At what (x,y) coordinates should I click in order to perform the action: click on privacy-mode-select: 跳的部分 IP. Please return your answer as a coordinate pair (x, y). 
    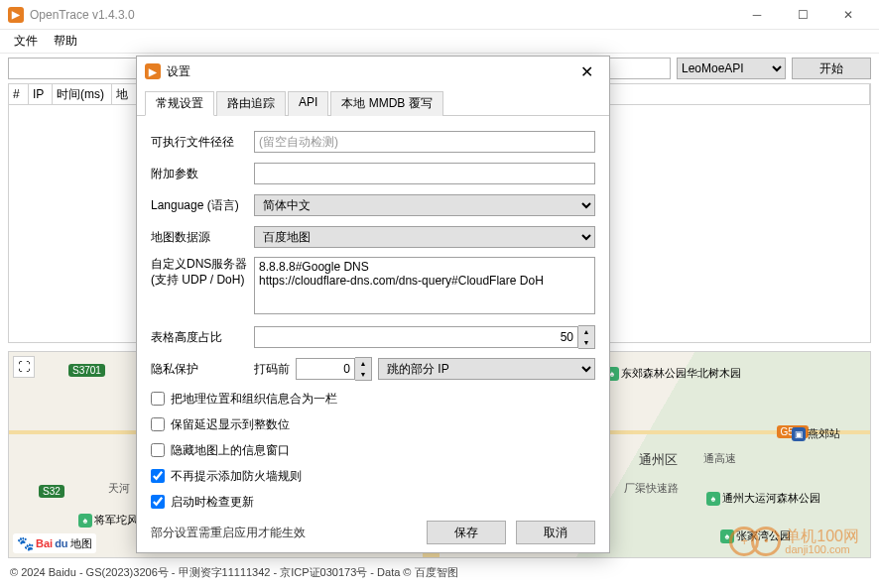
    Looking at the image, I should click on (486, 369).